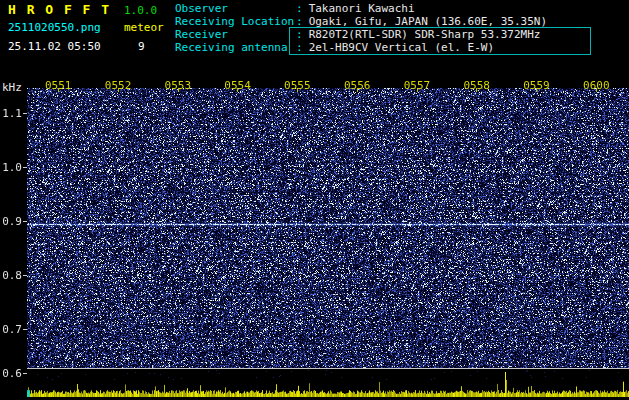  What do you see at coordinates (236, 34) in the screenshot?
I see `info-label: Receiver` at bounding box center [236, 34].